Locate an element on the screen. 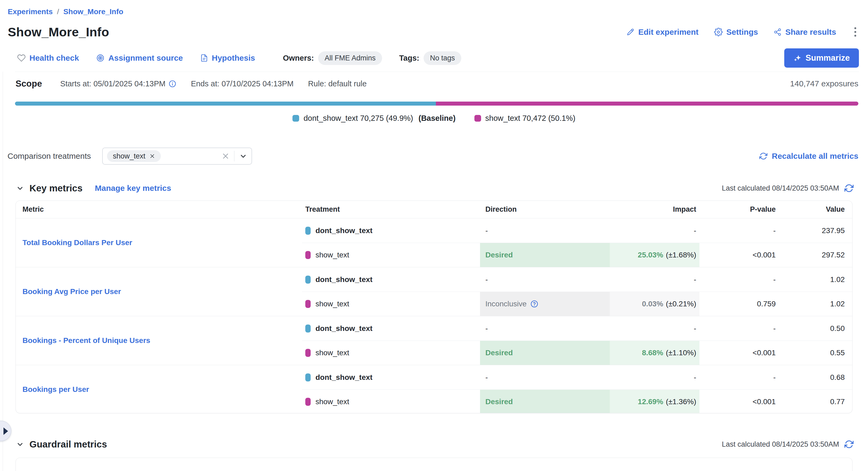 The width and height of the screenshot is (868, 471). value-cell: 237.95 is located at coordinates (814, 231).